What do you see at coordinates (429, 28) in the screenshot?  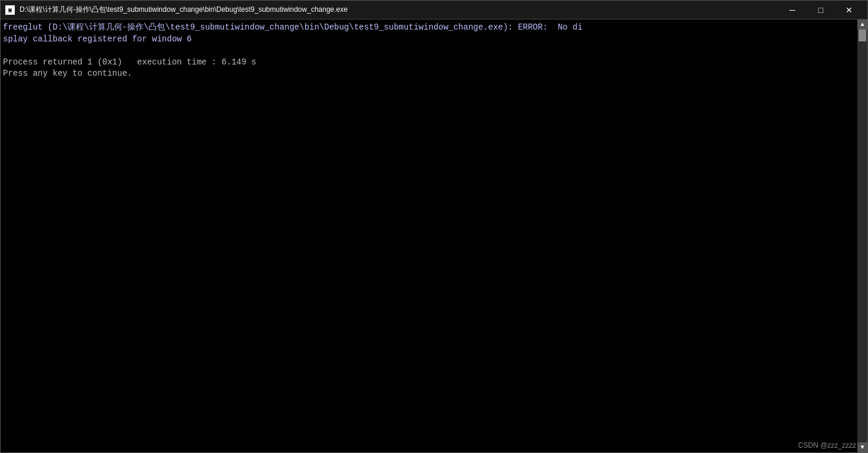 I see `console-line: freeglut (D:\课程\计算几何-操作\凸包\test9_submuti…` at bounding box center [429, 28].